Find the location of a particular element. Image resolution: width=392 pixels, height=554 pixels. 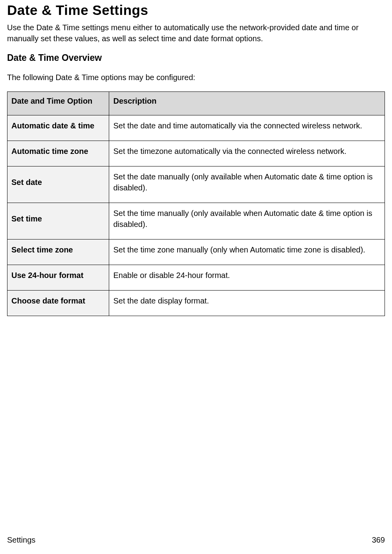

option-description: Set the timezone automatically via the c… is located at coordinates (247, 154).